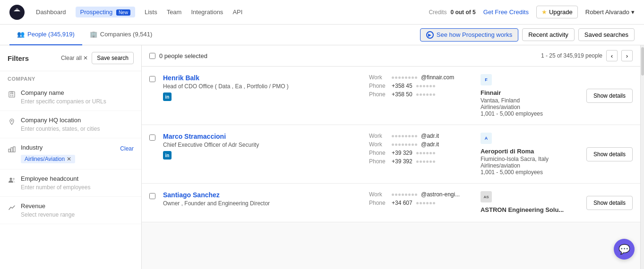 The height and width of the screenshot is (269, 644). What do you see at coordinates (624, 249) in the screenshot?
I see `chat-bubble: 💬` at bounding box center [624, 249].